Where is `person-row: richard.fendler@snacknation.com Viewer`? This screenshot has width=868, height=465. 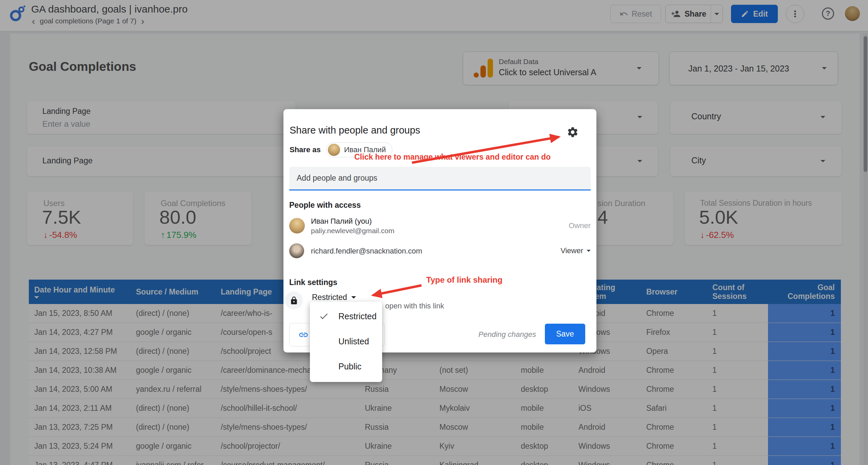 person-row: richard.fendler@snacknation.com Viewer is located at coordinates (440, 251).